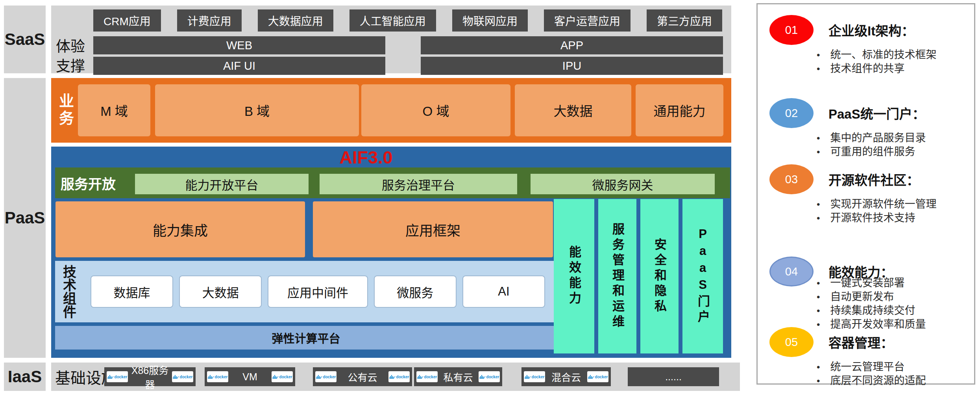  I want to click on item-bullet: 一键式安装部署, so click(871, 283).